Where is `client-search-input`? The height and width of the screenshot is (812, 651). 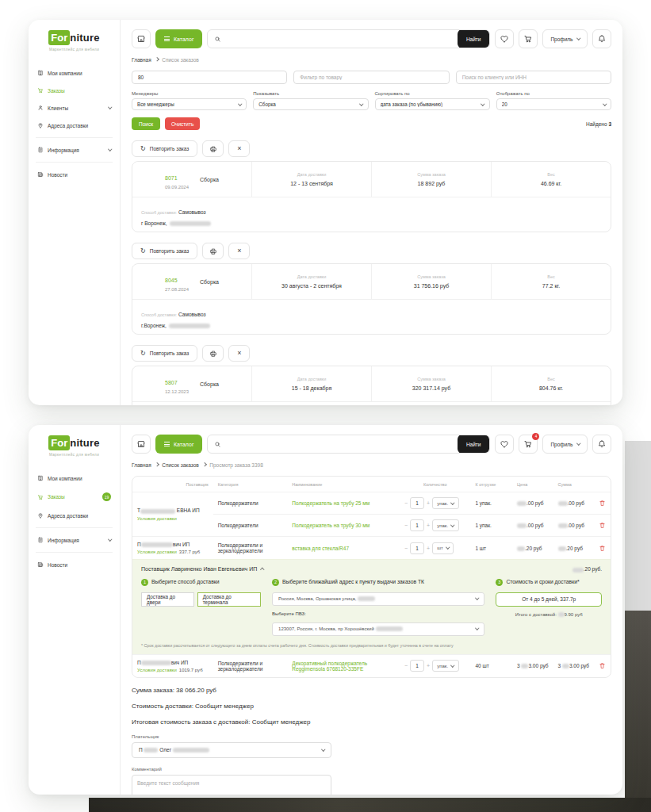
client-search-input is located at coordinates (534, 78).